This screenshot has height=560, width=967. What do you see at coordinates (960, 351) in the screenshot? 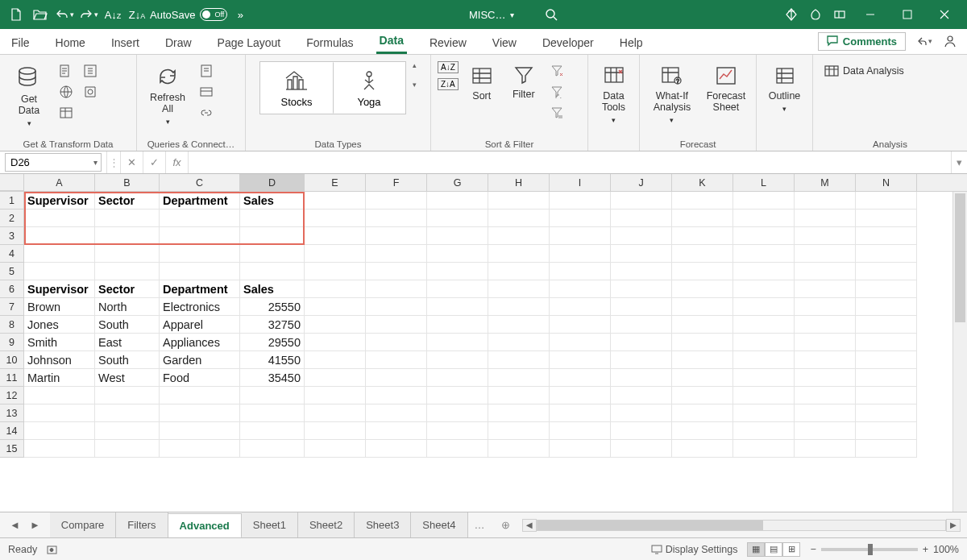
I see `vertical-scrollbar` at bounding box center [960, 351].